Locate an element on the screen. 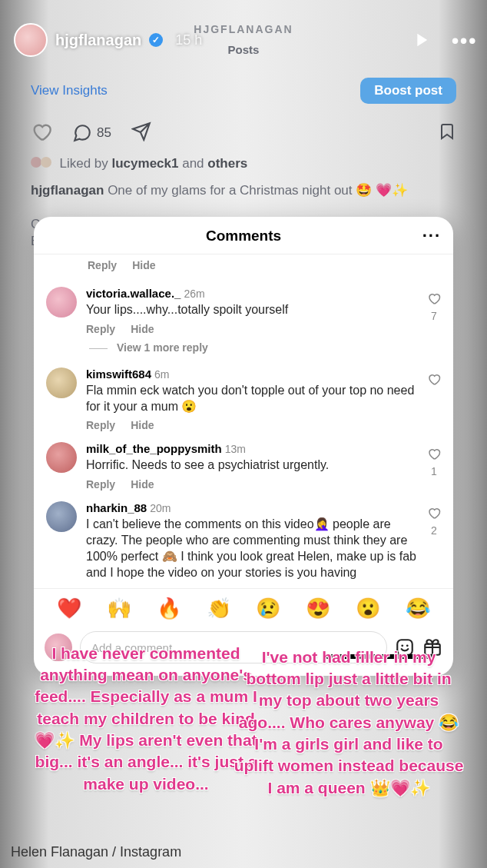 The image size is (487, 868). comment-item: kimswift6846m Fla mmin eck watch you don… is located at coordinates (244, 397).